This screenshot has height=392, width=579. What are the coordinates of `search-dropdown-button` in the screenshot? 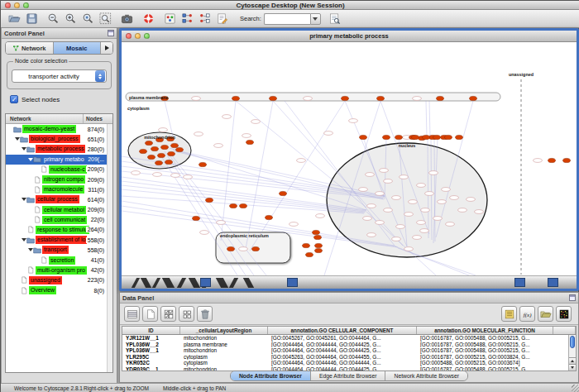 It's located at (316, 19).